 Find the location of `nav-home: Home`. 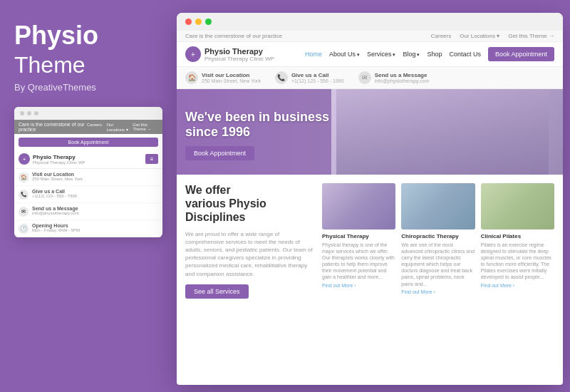

nav-home: Home is located at coordinates (314, 54).